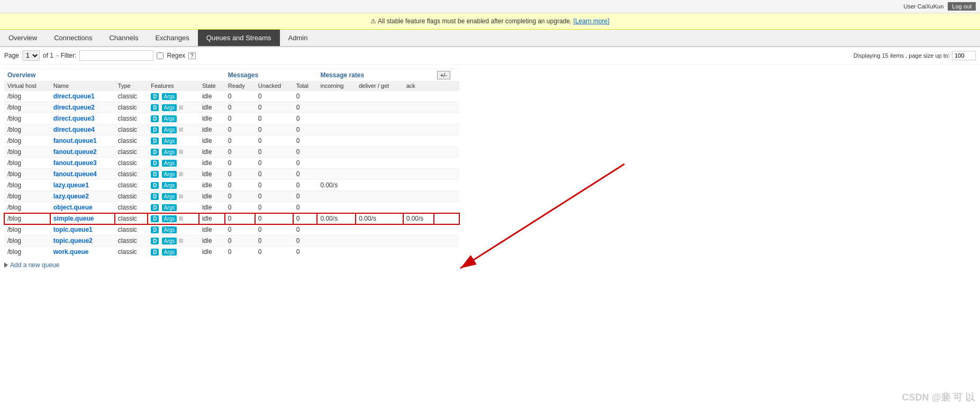 The width and height of the screenshot is (980, 409). Describe the element at coordinates (75, 141) in the screenshot. I see `queue-name-link: fanout.queue1` at that location.